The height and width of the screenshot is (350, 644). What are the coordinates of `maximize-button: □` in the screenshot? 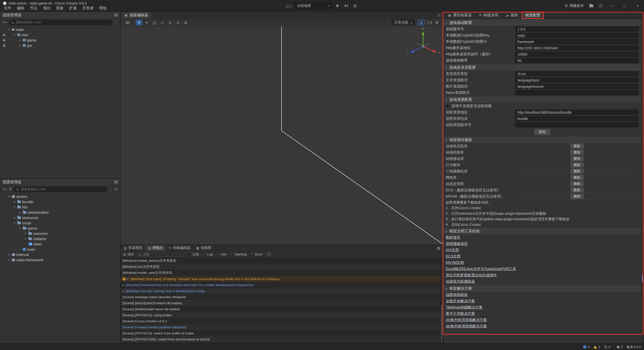 It's located at (625, 6).